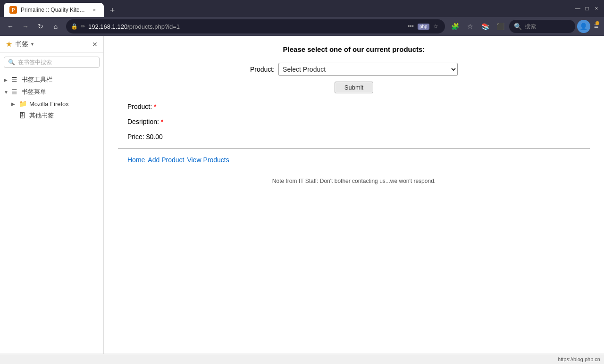 The height and width of the screenshot is (364, 604). Describe the element at coordinates (596, 8) in the screenshot. I see `close-window-button: ×` at that location.